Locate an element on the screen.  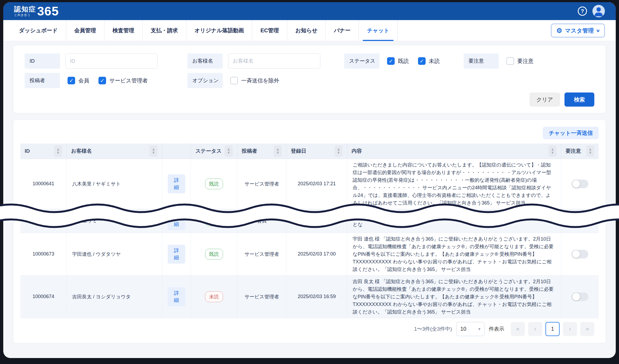
cell-content: ご相談いただきました内容についてお答えいたします。【認知症の遺伝について】・認知… is located at coordinates (454, 184).